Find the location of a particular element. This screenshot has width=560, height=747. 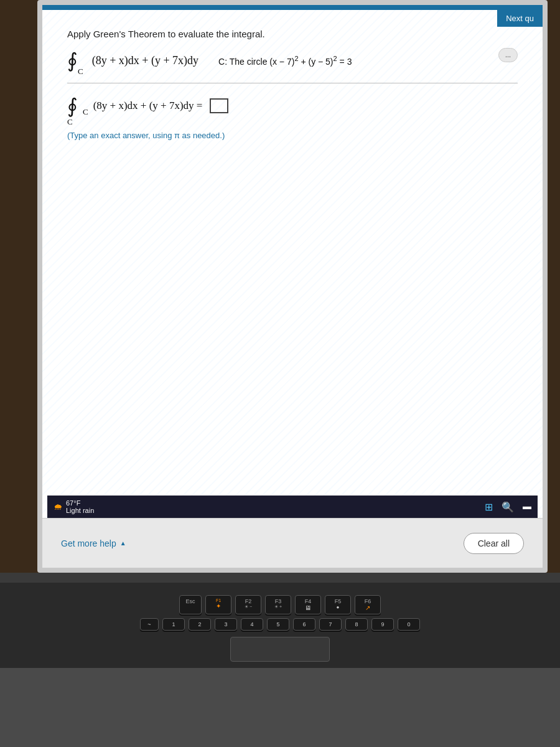

taskbar-right: ⊞ 🔍 ▬ is located at coordinates (508, 507).